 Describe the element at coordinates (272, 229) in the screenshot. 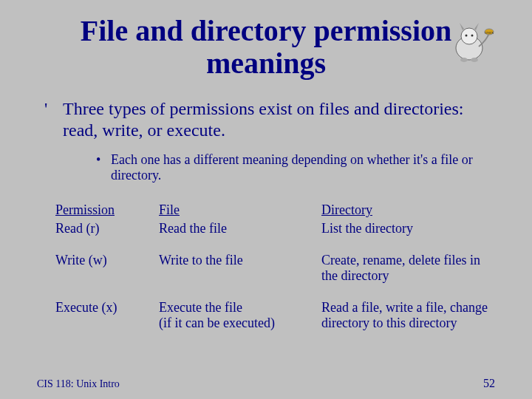

I see `table-row: Read (r) Read the file List the director…` at that location.